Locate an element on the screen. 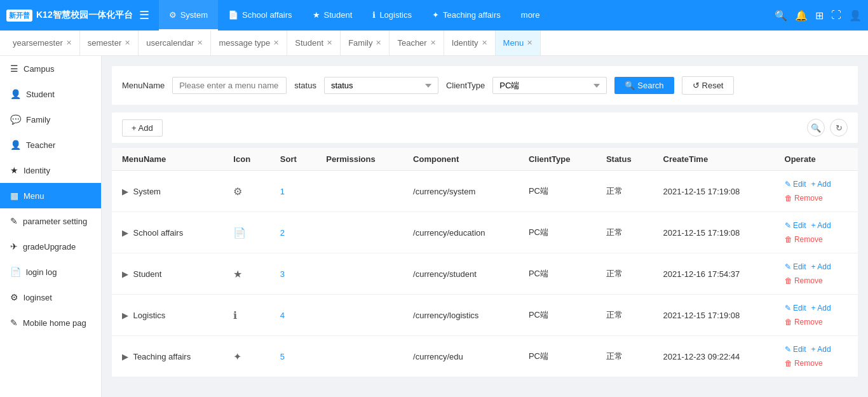 This screenshot has height=397, width=868. tab-semester-close: ✕ is located at coordinates (127, 43).